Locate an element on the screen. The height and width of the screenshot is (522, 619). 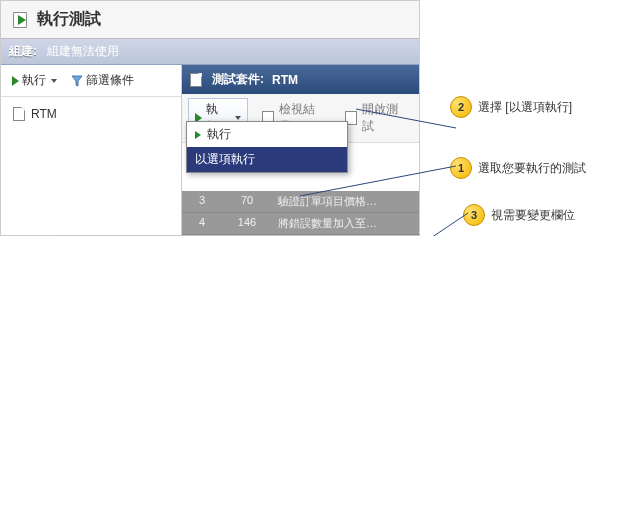
dropdown-run-label: 執行 is located at coordinates (219, 134).